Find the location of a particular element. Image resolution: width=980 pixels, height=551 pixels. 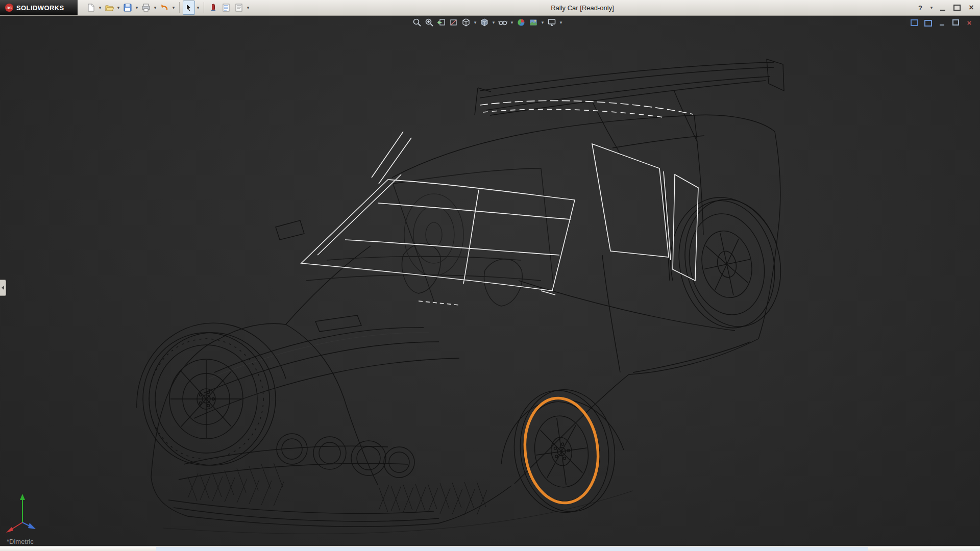

view-orientation-button is located at coordinates (466, 22).